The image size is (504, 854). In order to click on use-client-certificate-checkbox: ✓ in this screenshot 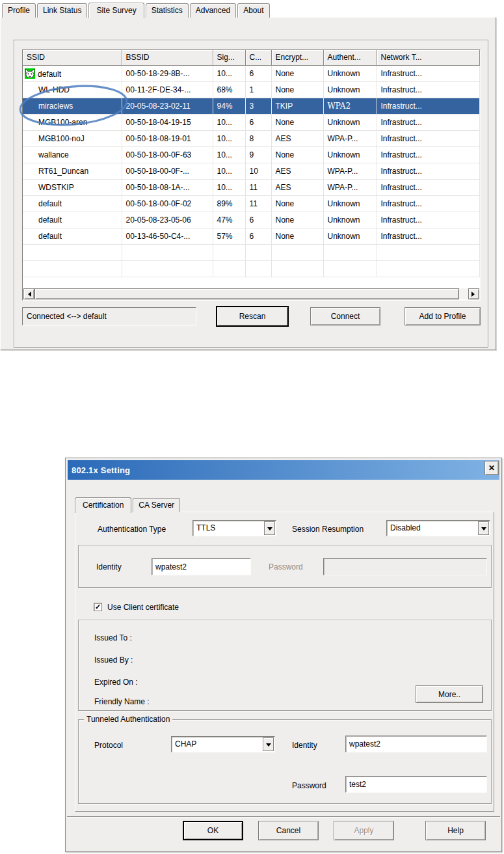, I will do `click(98, 607)`.